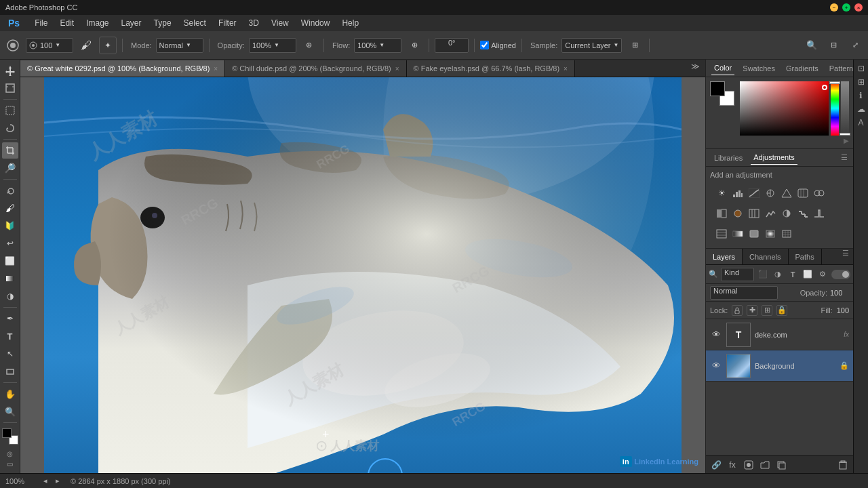 Image resolution: width=868 pixels, height=488 pixels. Describe the element at coordinates (754, 214) in the screenshot. I see `channel-mixer-adj-icon` at that location.